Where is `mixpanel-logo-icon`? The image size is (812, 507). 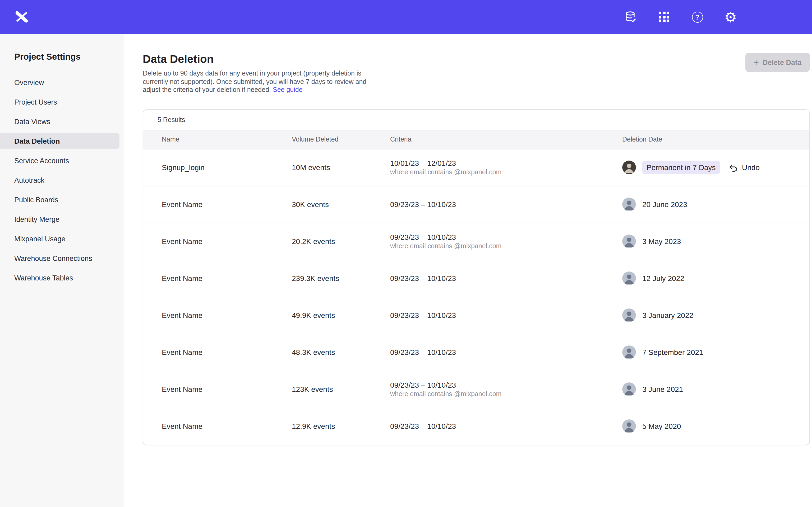 mixpanel-logo-icon is located at coordinates (21, 17).